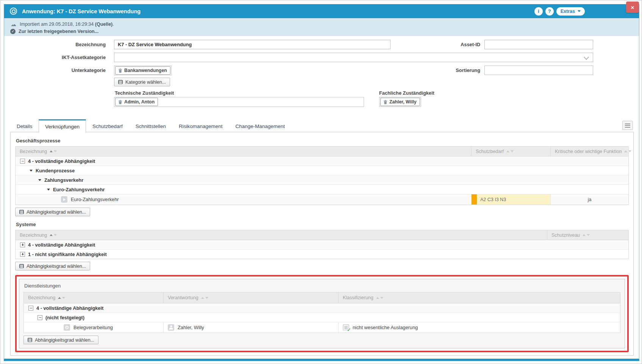 The height and width of the screenshot is (364, 642). What do you see at coordinates (439, 45) in the screenshot?
I see `asset-id-label: Asset-ID` at bounding box center [439, 45].